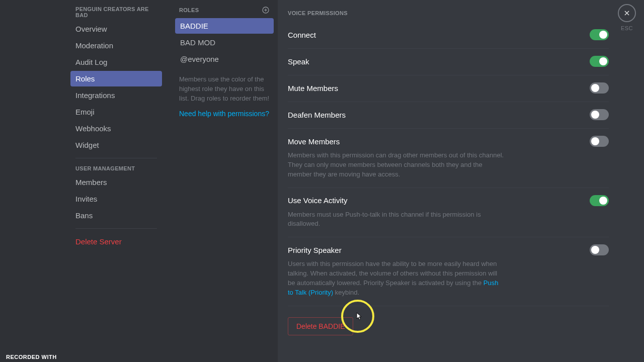 This screenshot has height=362, width=644. I want to click on toggle-move-members, so click(599, 141).